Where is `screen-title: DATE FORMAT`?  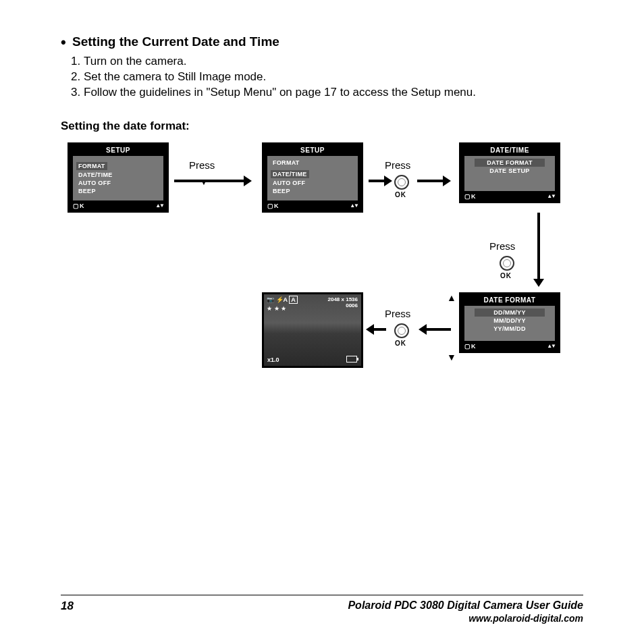 screen-title: DATE FORMAT is located at coordinates (510, 300).